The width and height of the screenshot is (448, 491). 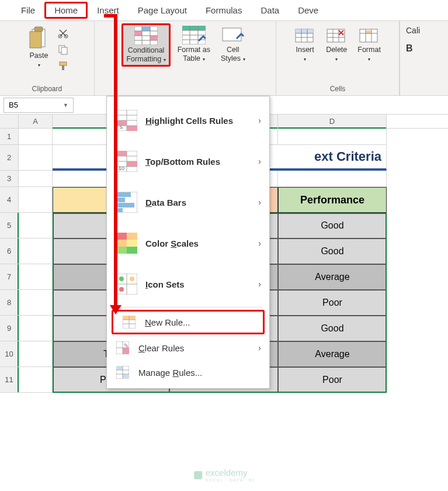 I want to click on top-bottom-icon: 10, so click(x=127, y=161).